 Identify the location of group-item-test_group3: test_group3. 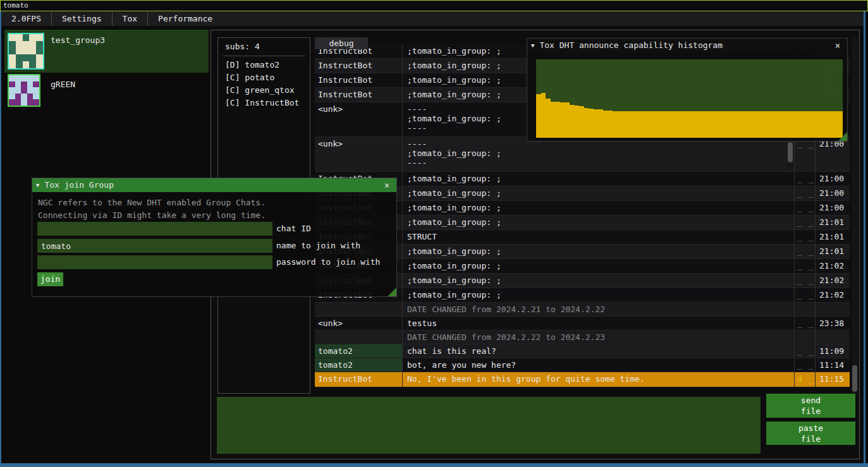
(106, 51).